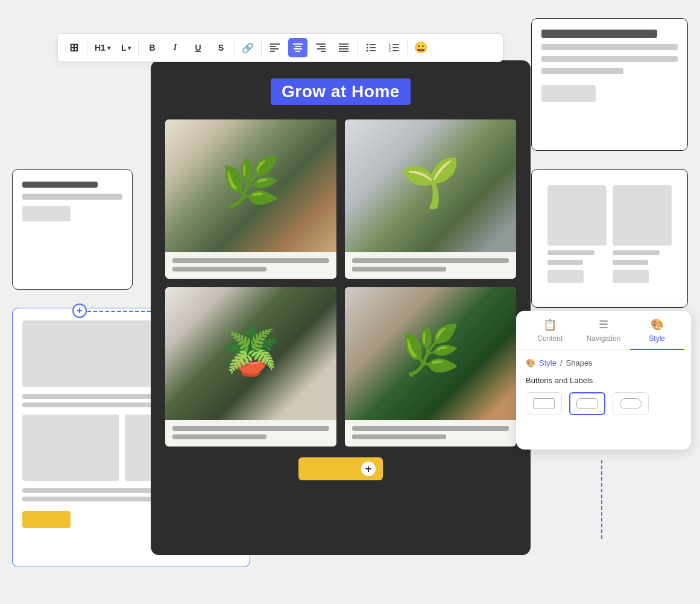  Describe the element at coordinates (152, 48) in the screenshot. I see `bold-button: B` at that location.